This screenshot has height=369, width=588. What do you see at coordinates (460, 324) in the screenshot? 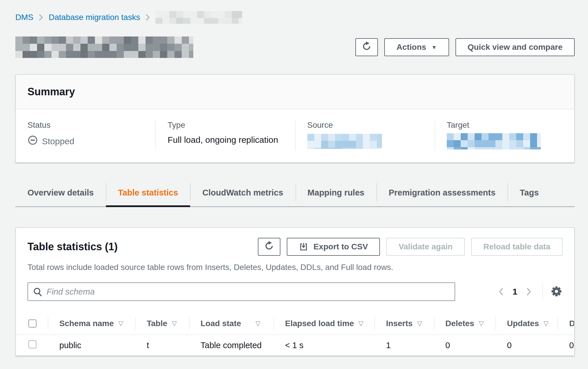
I see `column-label: Deletes` at bounding box center [460, 324].